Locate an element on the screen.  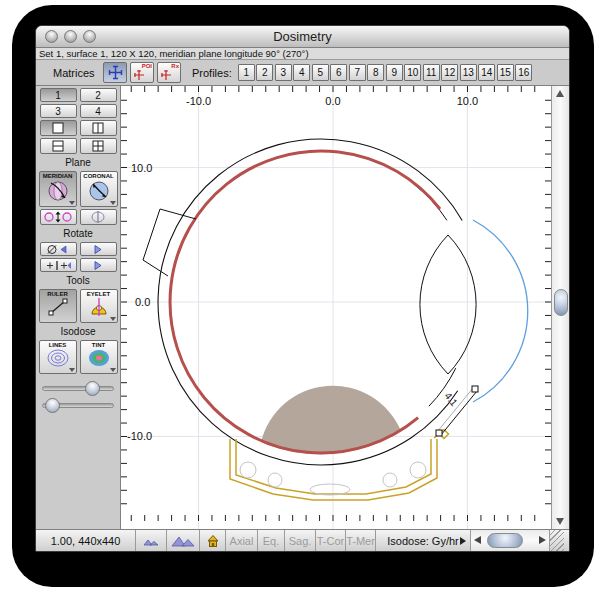
eye-pair-toggle-button is located at coordinates (58, 217).